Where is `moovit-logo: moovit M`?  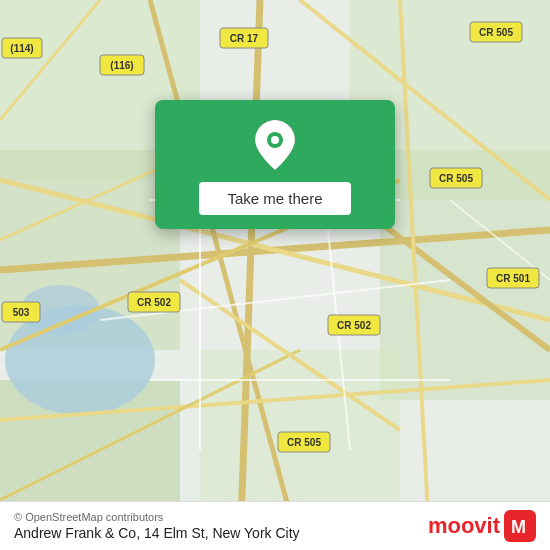 moovit-logo: moovit M is located at coordinates (482, 526).